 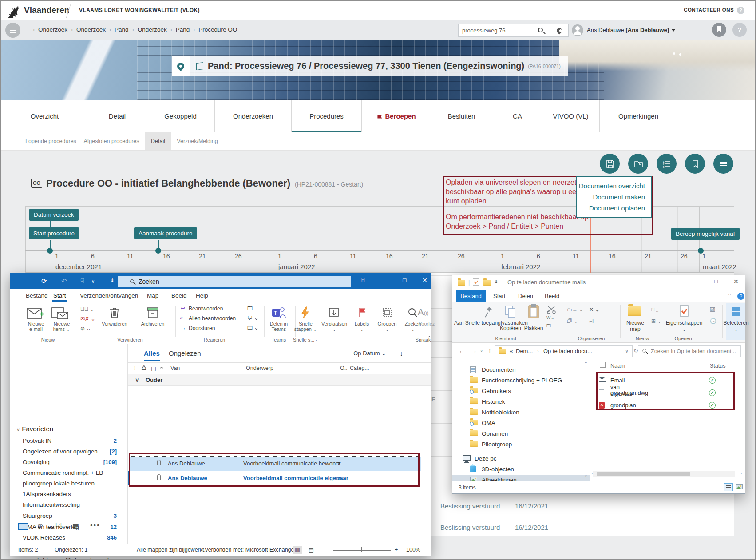 What do you see at coordinates (109, 296) in the screenshot?
I see `outlook-menu-item: Verzenden/ontvangen` at bounding box center [109, 296].